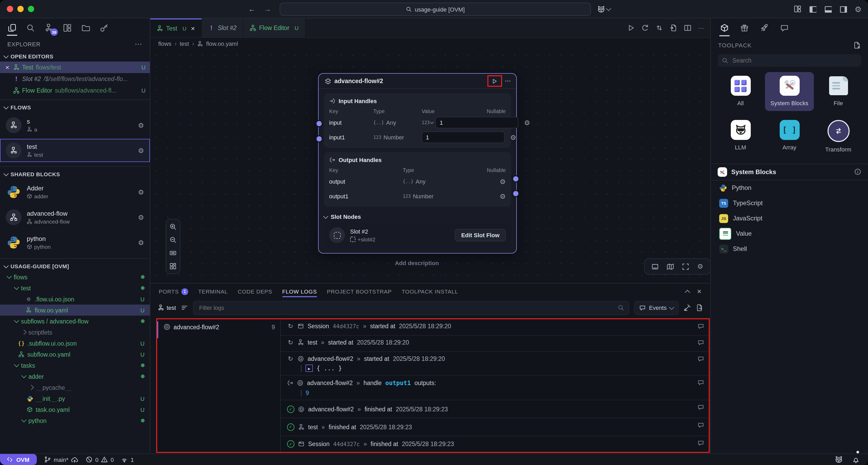 The height and width of the screenshot is (465, 868). Describe the element at coordinates (430, 44) in the screenshot. I see `breadcrumb: flows › test › flow.oo.yaml` at that location.